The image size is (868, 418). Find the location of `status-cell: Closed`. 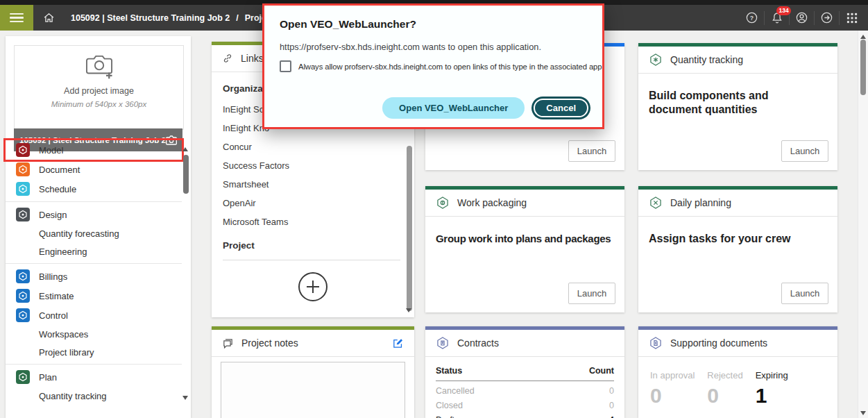

status-cell: Closed is located at coordinates (450, 406).